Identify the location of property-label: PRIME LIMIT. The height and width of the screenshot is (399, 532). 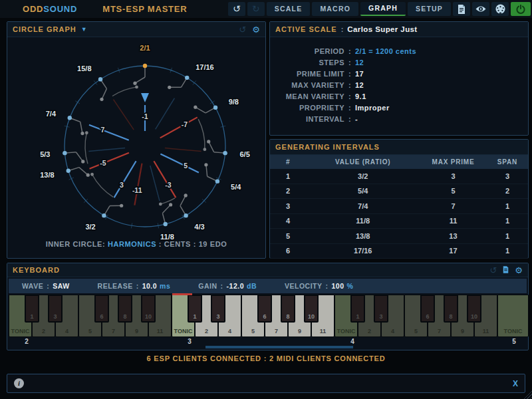
(307, 74).